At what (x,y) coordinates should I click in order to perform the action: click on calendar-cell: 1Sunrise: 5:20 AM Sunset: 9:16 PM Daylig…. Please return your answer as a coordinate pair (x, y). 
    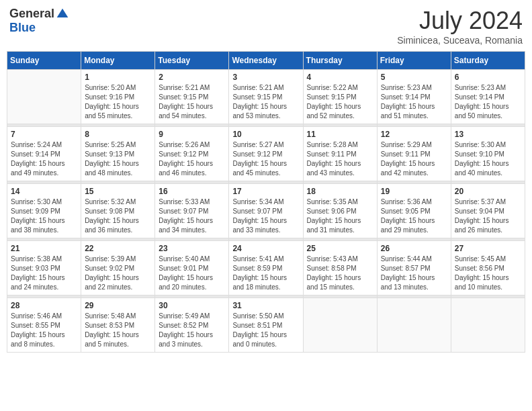
    Looking at the image, I should click on (118, 97).